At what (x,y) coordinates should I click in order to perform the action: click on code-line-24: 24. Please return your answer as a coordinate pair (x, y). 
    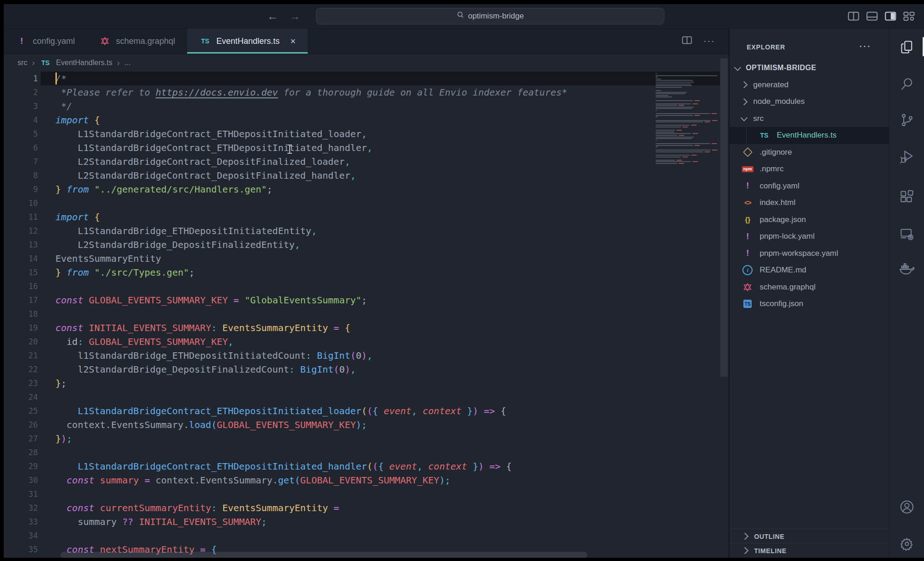
    Looking at the image, I should click on (366, 397).